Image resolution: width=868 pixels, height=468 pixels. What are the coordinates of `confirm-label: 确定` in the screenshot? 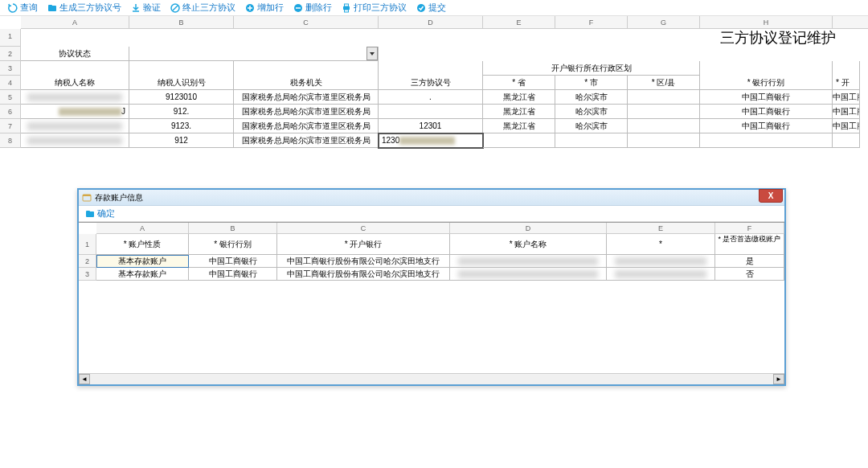 It's located at (106, 214).